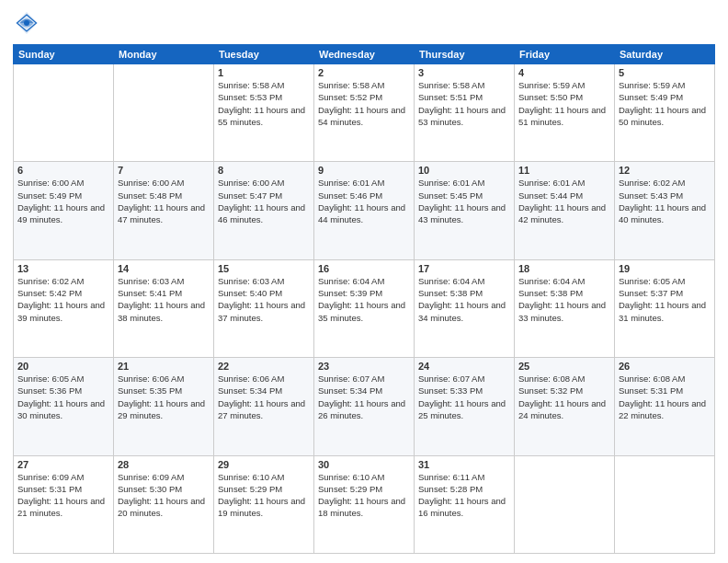 Image resolution: width=728 pixels, height=563 pixels. What do you see at coordinates (364, 55) in the screenshot?
I see `weekday-header-wednesday: Wednesday` at bounding box center [364, 55].